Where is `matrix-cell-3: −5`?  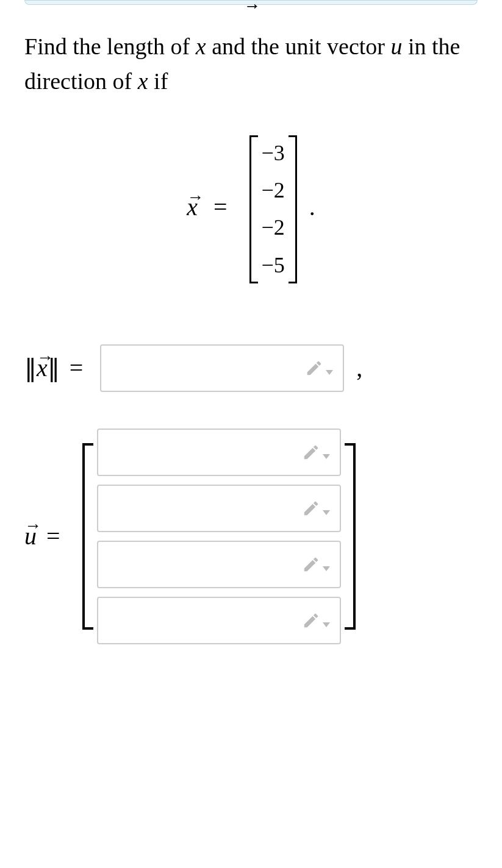
matrix-cell-3: −5 is located at coordinates (273, 266).